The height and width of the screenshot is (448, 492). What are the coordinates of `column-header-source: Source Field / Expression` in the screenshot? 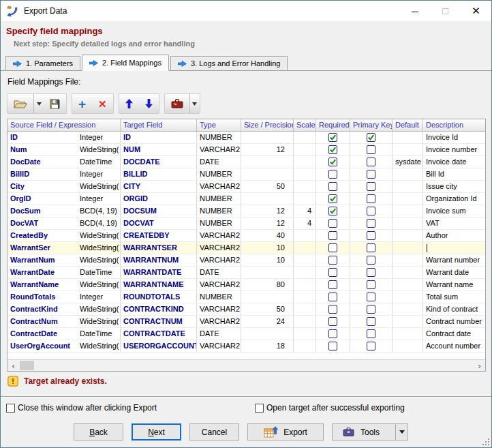 It's located at (64, 125).